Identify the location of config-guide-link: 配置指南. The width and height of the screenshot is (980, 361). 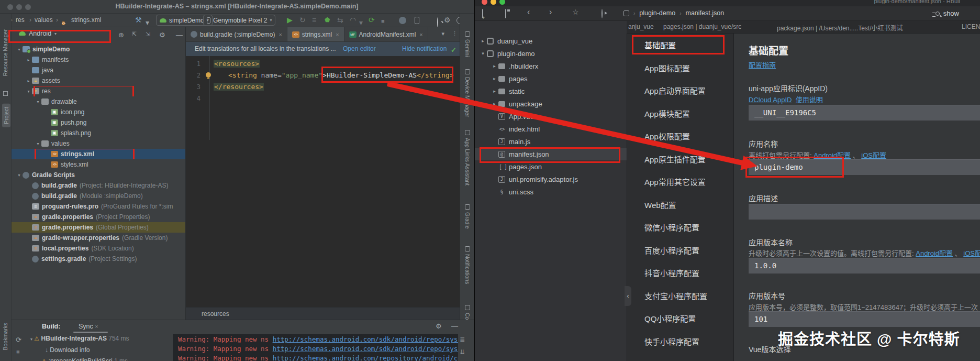
(762, 65).